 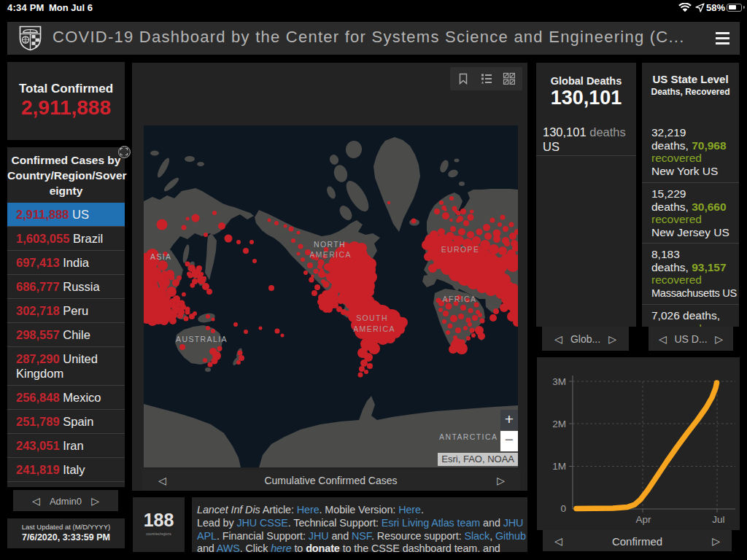 I want to click on svg-text: SOUTH, so click(x=372, y=318).